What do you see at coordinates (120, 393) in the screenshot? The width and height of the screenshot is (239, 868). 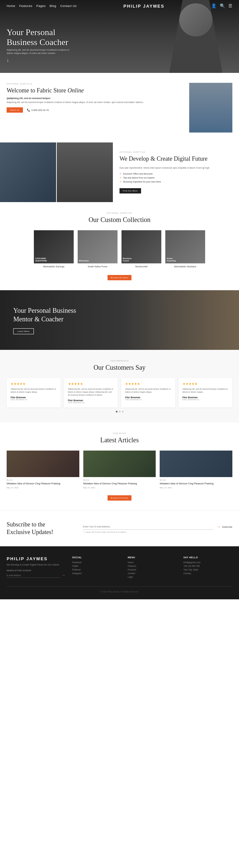 I see `testimonials-grid: ★★★★★ Adipiscing elit, sed do eiusmod te…` at bounding box center [120, 393].